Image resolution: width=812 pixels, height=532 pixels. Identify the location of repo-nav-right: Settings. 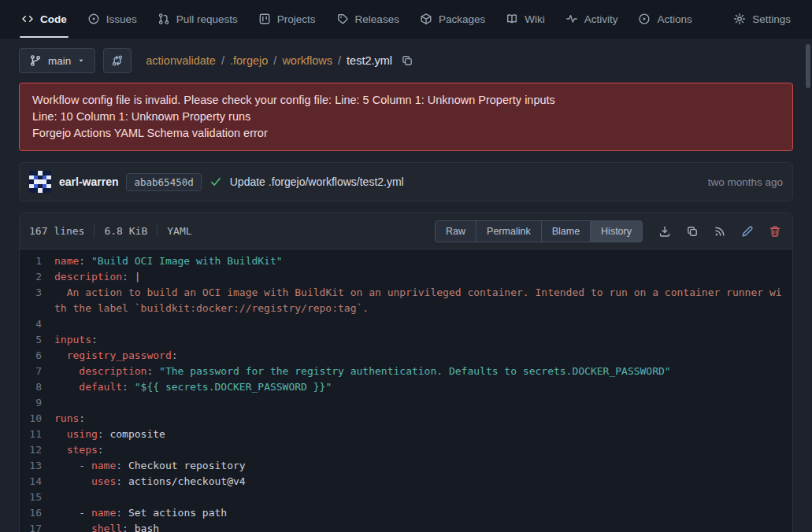
(762, 19).